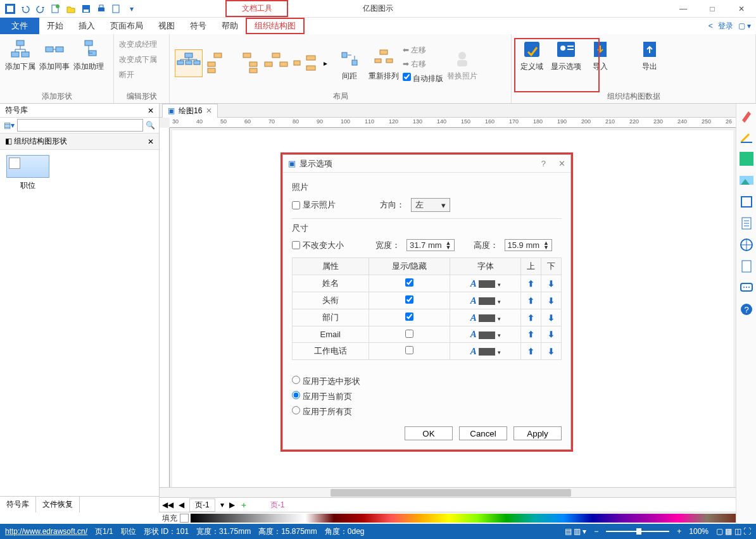 The height and width of the screenshot is (539, 756). I want to click on search-icon: 🔍, so click(151, 125).